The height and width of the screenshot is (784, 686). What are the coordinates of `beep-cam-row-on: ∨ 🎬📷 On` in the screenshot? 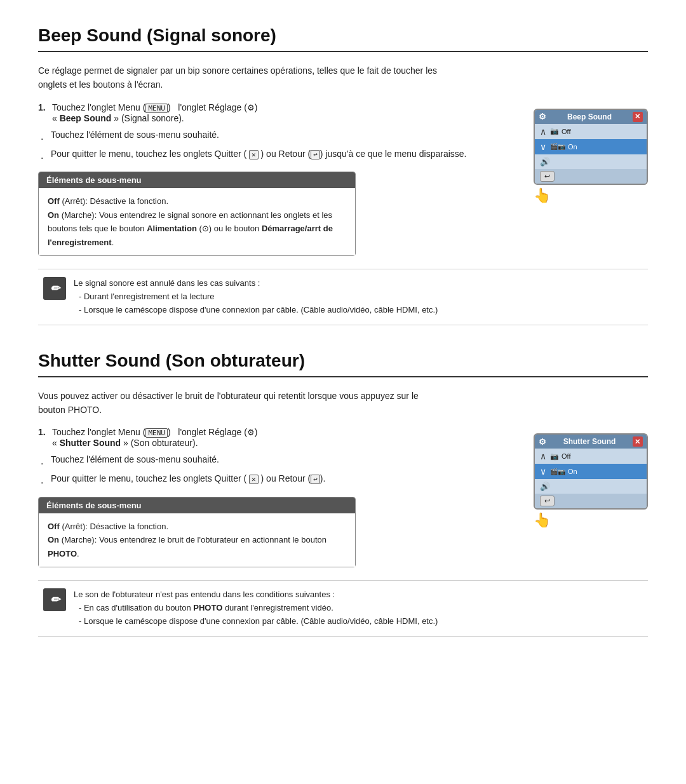 It's located at (591, 147).